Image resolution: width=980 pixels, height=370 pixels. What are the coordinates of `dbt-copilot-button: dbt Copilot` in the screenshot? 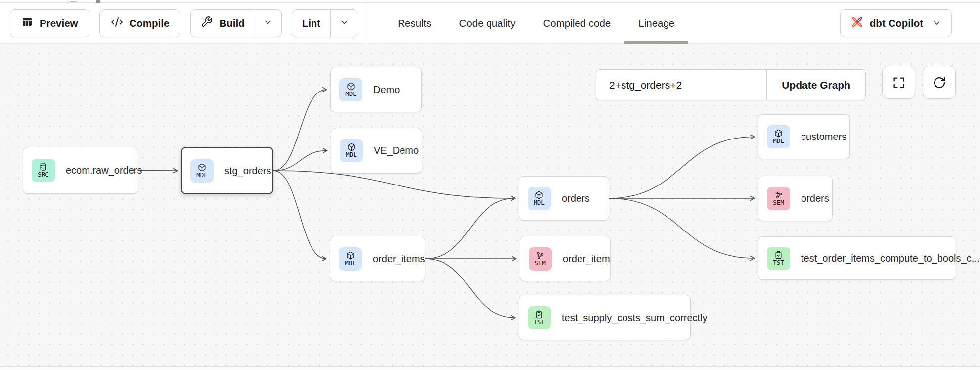 It's located at (896, 23).